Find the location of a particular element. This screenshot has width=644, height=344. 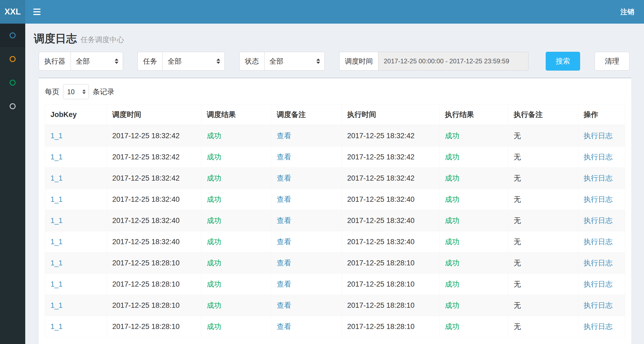

table-header-row: JobKey 调度时间 调度结果 调度备注 执行时间 执行结果 执行备注 操作 is located at coordinates (335, 115).